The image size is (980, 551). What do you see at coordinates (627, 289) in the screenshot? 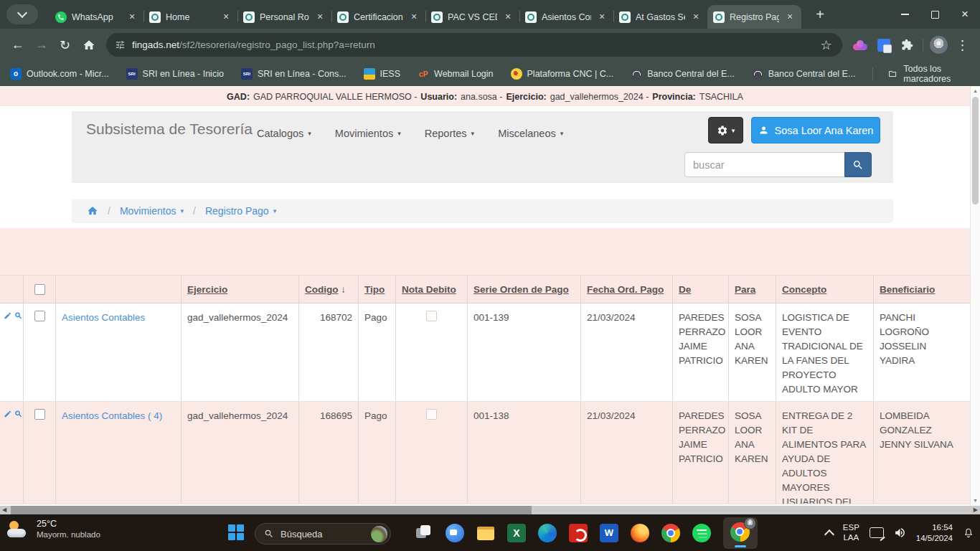
I see `header-fecha-ord-pago: Fecha Ord. Pago` at bounding box center [627, 289].